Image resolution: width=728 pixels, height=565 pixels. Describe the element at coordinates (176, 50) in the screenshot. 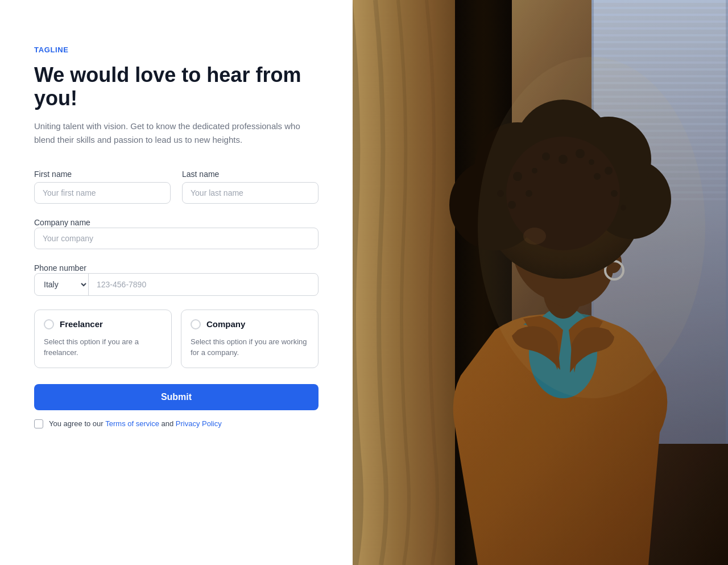

I see `tagline: TAGLINE` at that location.